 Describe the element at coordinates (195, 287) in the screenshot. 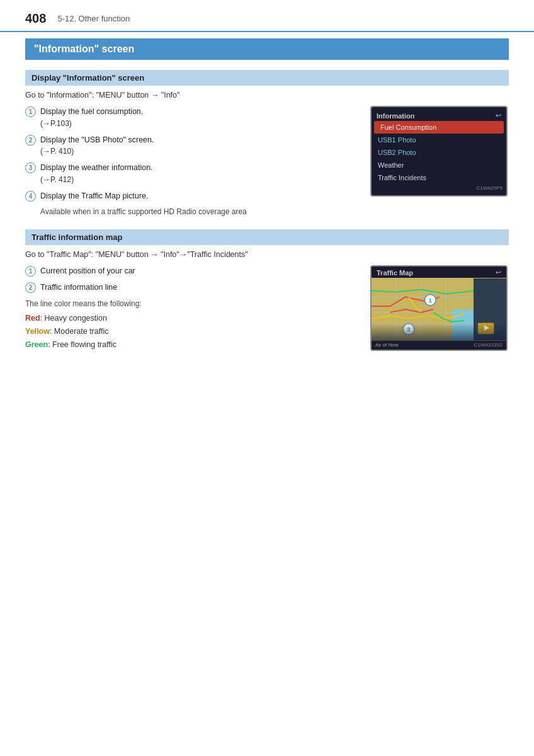

I see `traffic-item-2: 2 Traffic information line` at that location.